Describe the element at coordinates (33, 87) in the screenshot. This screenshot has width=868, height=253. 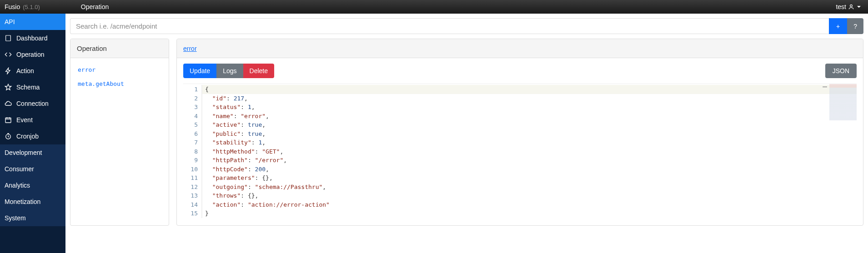
I see `sidebar-item-schema: Schema` at that location.